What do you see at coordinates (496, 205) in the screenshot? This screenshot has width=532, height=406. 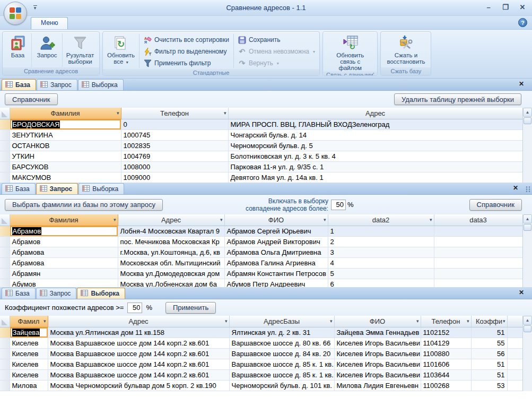 I see `reference-button: Справочник` at bounding box center [496, 205].